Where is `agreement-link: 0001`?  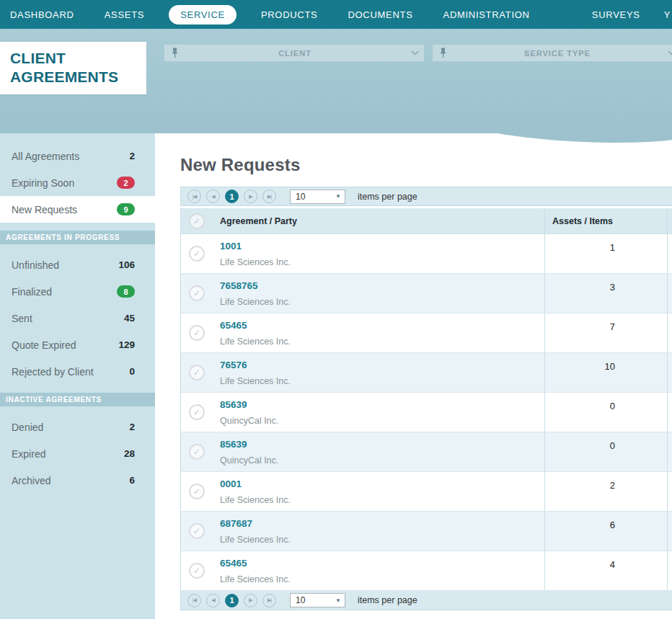 agreement-link: 0001 is located at coordinates (382, 484).